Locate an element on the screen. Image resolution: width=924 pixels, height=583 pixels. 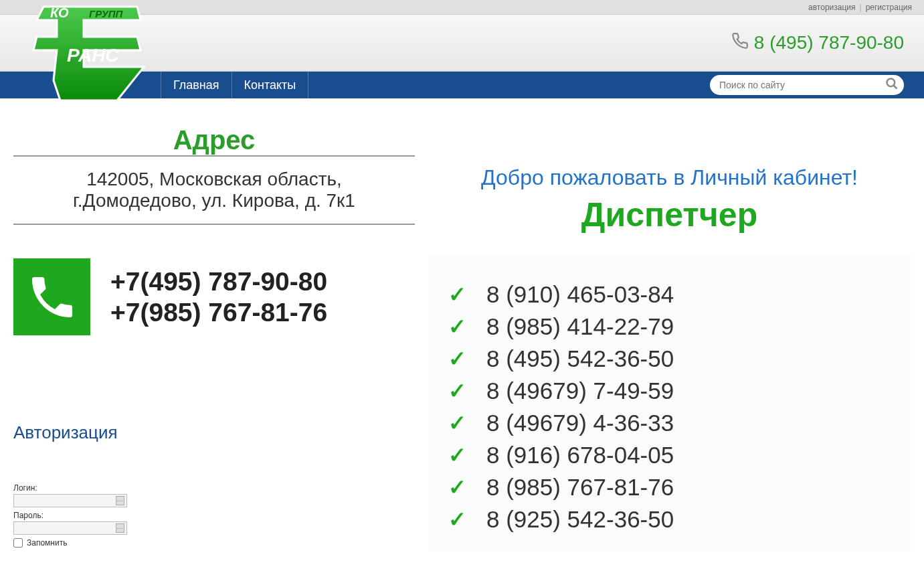
search-input is located at coordinates (802, 85).